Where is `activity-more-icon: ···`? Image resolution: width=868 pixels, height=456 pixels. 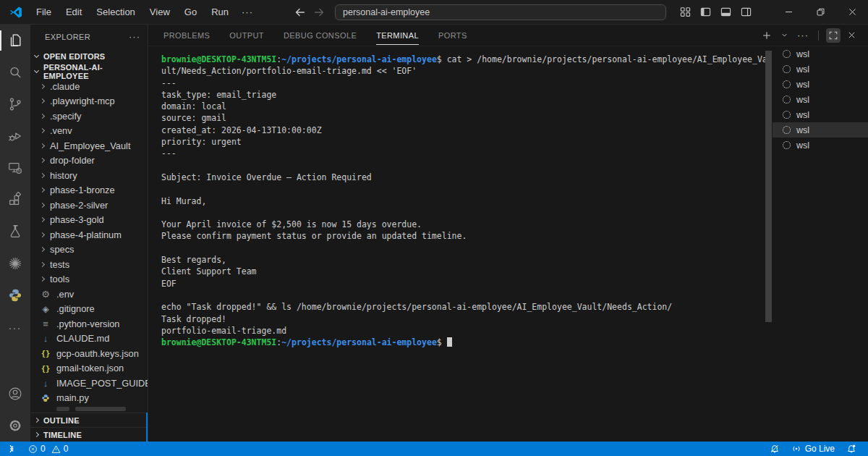 activity-more-icon: ··· is located at coordinates (14, 327).